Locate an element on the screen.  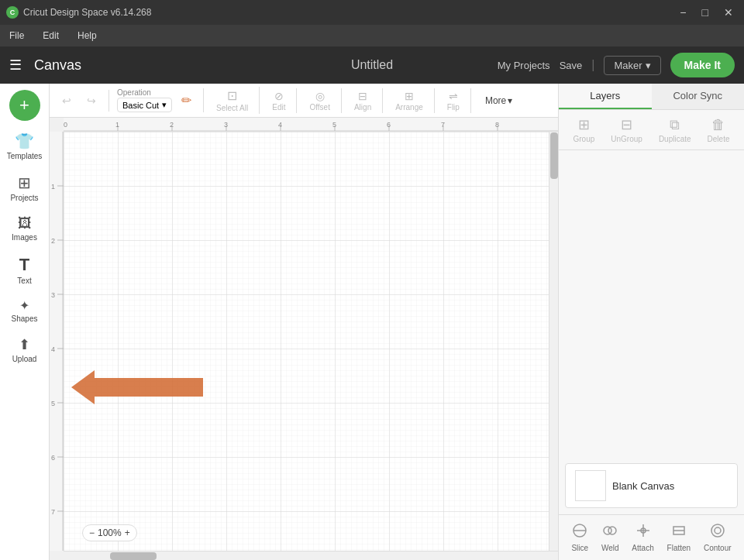
svg-text: 8 is located at coordinates (498, 125).